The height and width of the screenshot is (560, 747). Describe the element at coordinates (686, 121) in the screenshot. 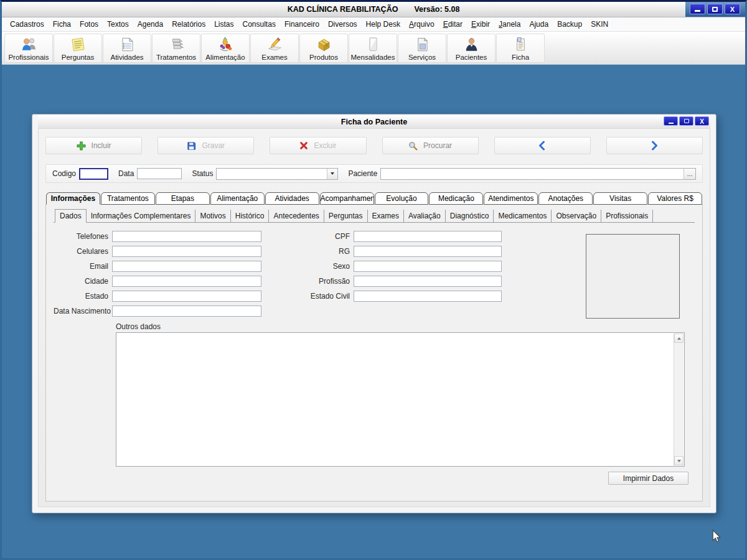

I see `dialog-maximize-icon` at that location.